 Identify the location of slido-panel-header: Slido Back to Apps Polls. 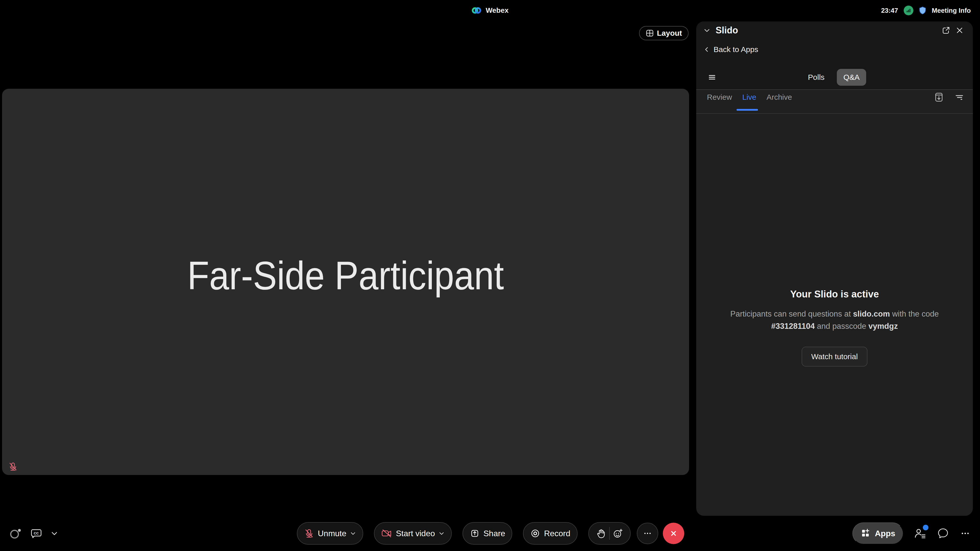
(835, 56).